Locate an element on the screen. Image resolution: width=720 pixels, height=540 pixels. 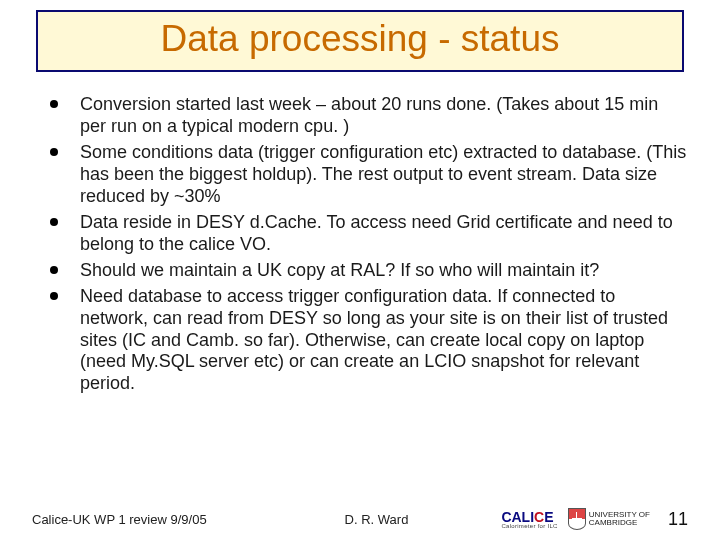
cambridge-logo: UNIVERSITY OF CAMBRIDGE is located at coordinates (609, 519).